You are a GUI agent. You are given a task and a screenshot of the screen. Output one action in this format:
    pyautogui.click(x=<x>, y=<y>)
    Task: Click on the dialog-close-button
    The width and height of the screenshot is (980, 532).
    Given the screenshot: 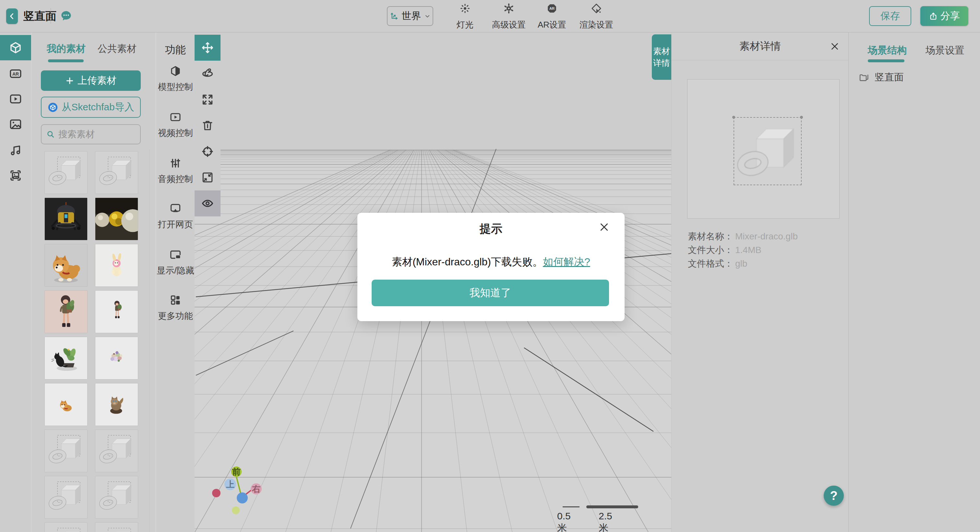 What is the action you would take?
    pyautogui.click(x=604, y=227)
    